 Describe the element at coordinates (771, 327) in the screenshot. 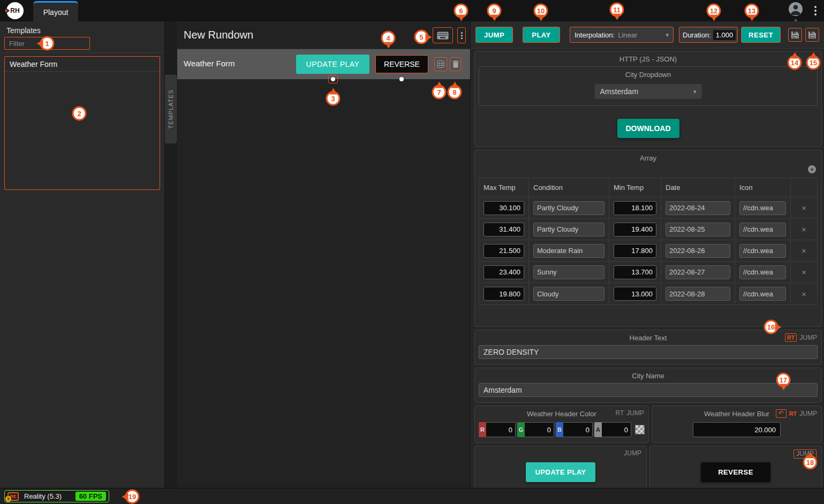

I see `callout-16: 16` at that location.